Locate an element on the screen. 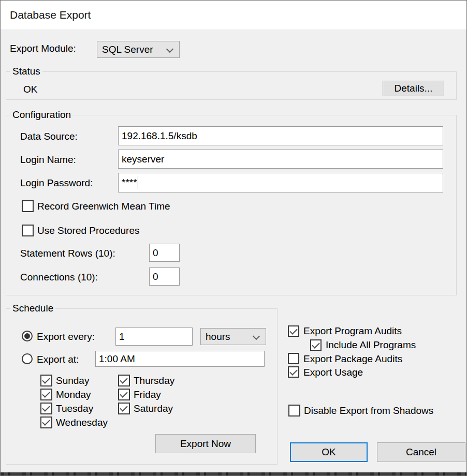  configuration-legend: Configuration is located at coordinates (41, 115).